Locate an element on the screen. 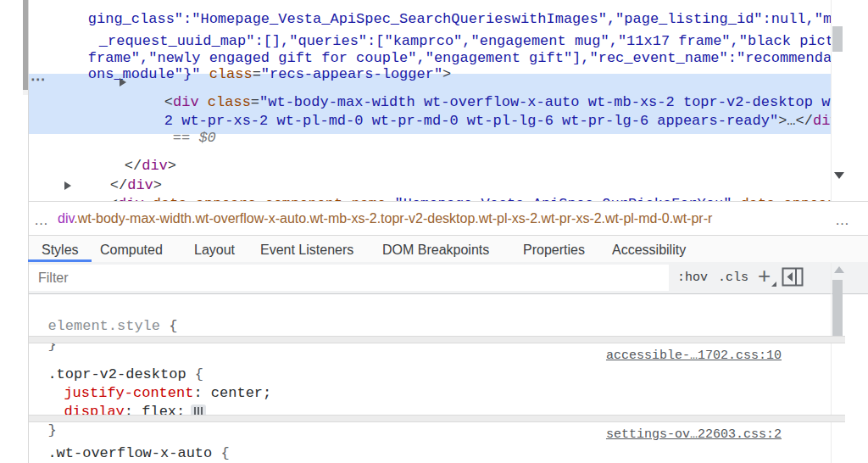  tab-dom-breakpoints: DOM Breakpoints is located at coordinates (436, 250).